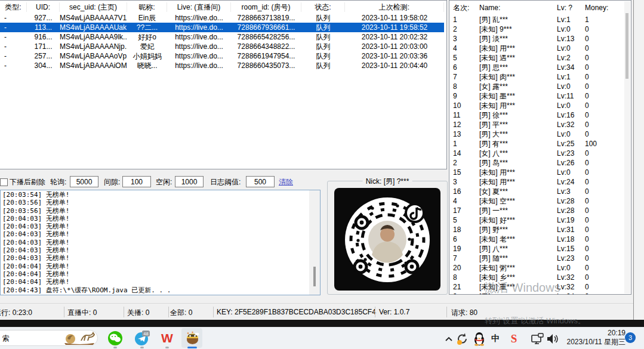  What do you see at coordinates (540, 96) in the screenshot?
I see `rank-row: 9[未知] 墨***Lv:110` at bounding box center [540, 96].